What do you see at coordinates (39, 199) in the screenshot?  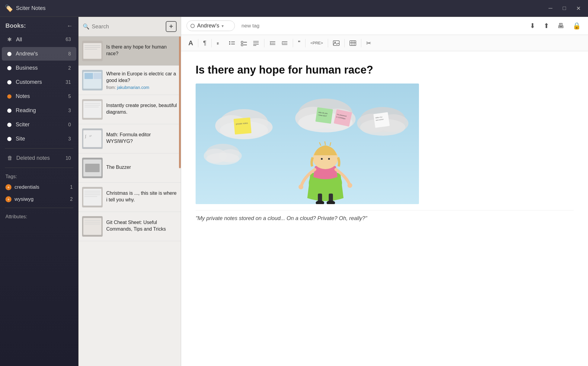 I see `tag-item-wysiwyg: + wysiwyg 2` at bounding box center [39, 199].